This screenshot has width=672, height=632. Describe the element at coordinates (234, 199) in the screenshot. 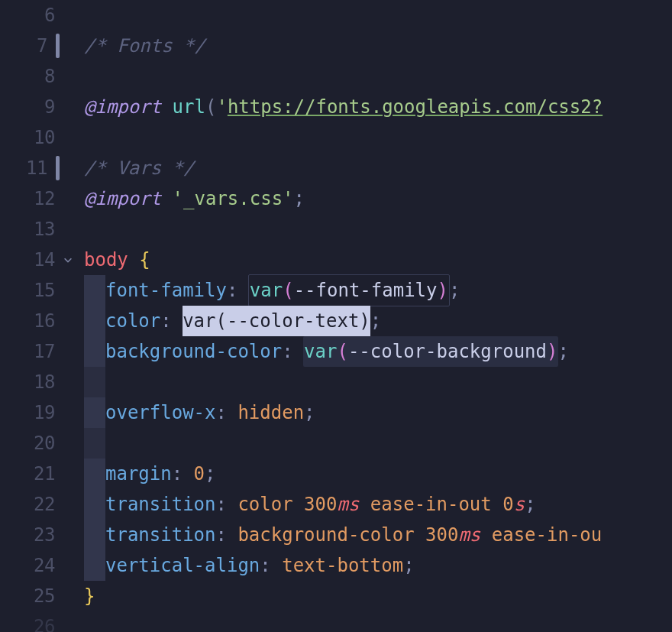

I see `import-path: '_vars.css'` at that location.